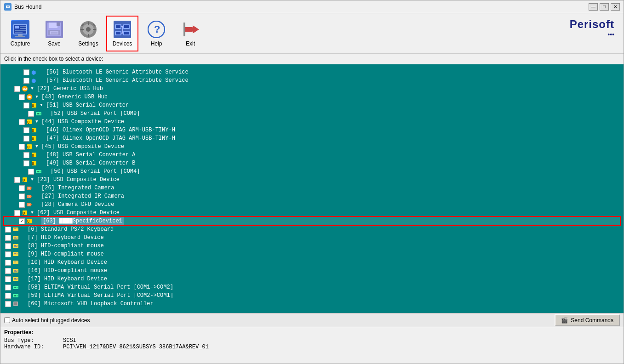  What do you see at coordinates (20, 34) in the screenshot?
I see `capture-button: Capture` at bounding box center [20, 34].